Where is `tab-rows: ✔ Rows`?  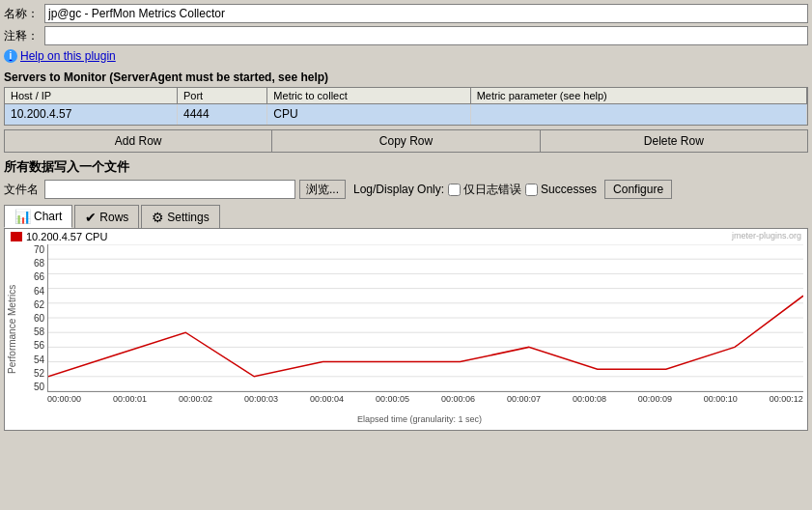
tab-rows: ✔ Rows is located at coordinates (106, 216).